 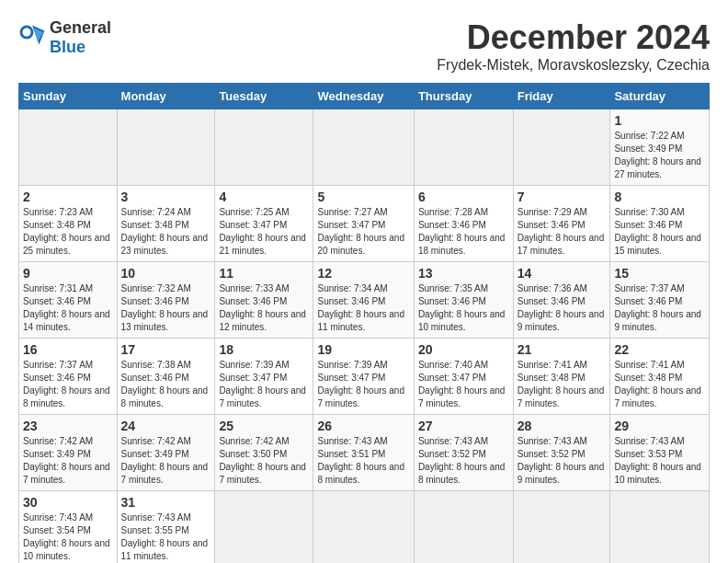 What do you see at coordinates (165, 300) in the screenshot?
I see `day-cell: 10Sunrise: 7:32 AMSunset: 3:46 PMDayligh…` at bounding box center [165, 300].